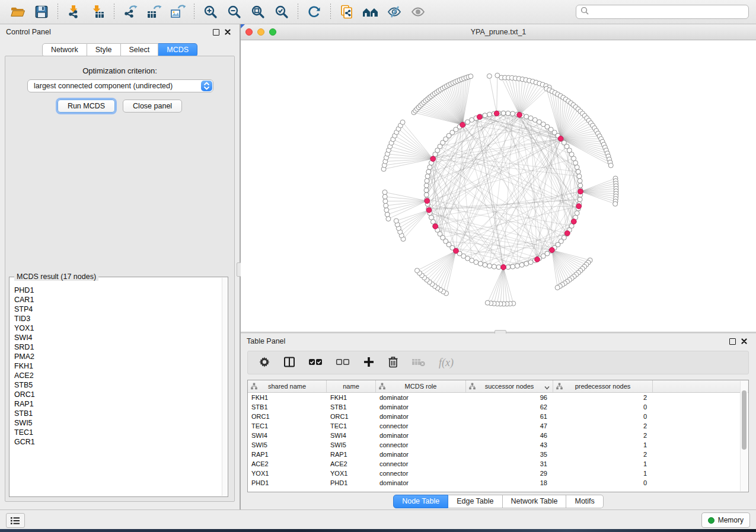 The width and height of the screenshot is (756, 532). What do you see at coordinates (264, 363) in the screenshot?
I see `settings-button` at bounding box center [264, 363].